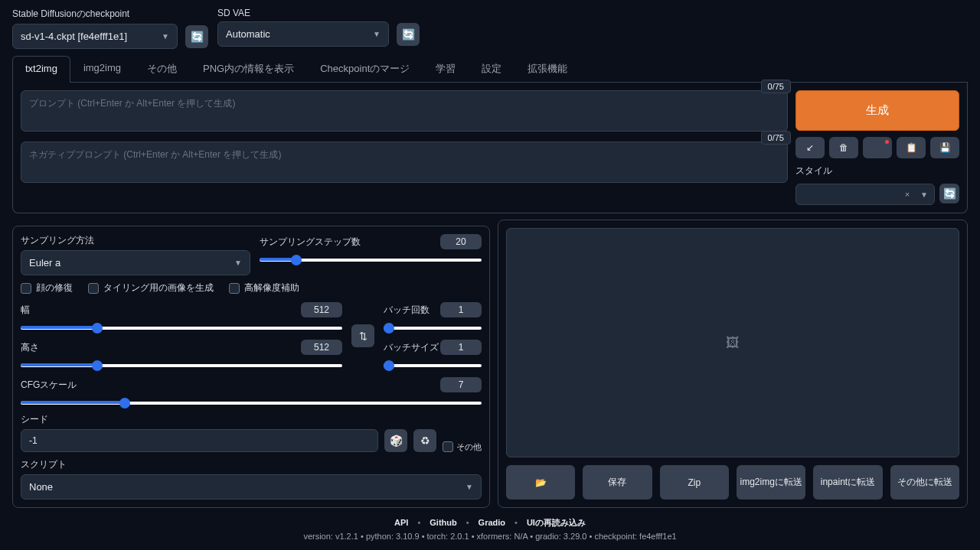  I want to click on script-select: None ▼, so click(251, 487).